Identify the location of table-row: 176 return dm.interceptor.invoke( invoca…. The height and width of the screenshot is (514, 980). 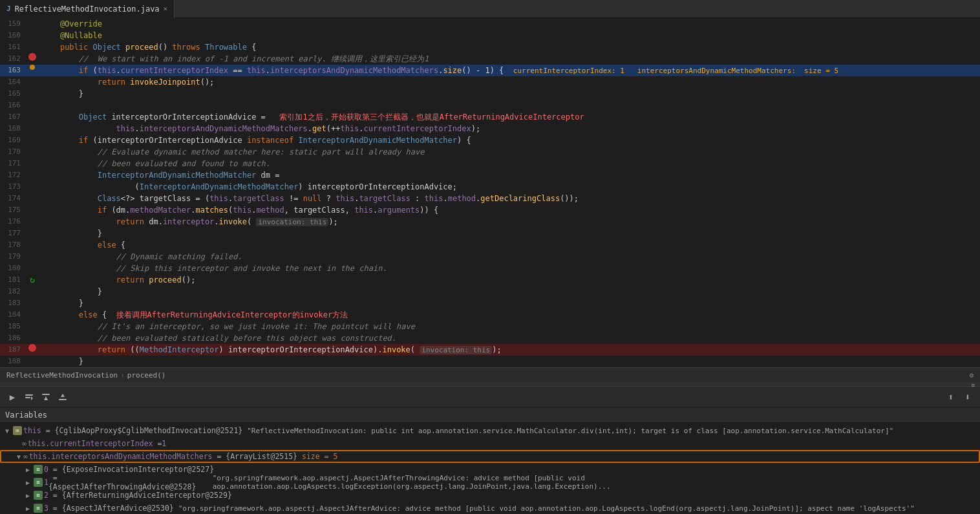
(490, 222).